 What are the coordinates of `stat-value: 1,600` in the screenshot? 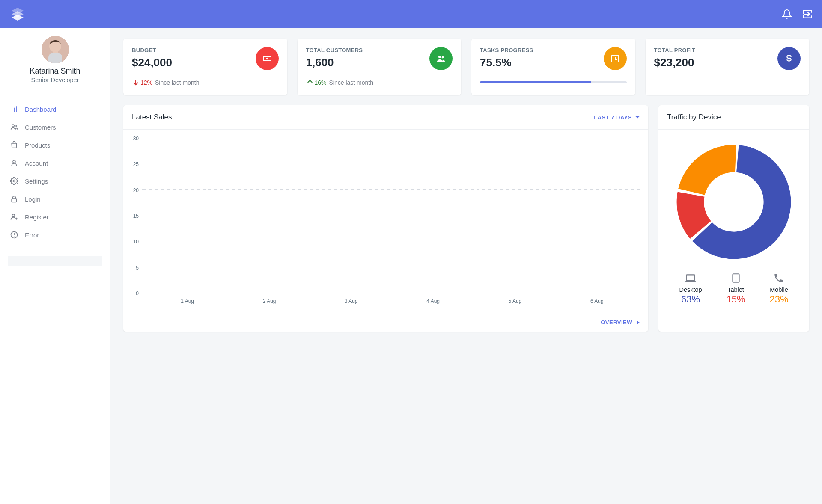 It's located at (335, 62).